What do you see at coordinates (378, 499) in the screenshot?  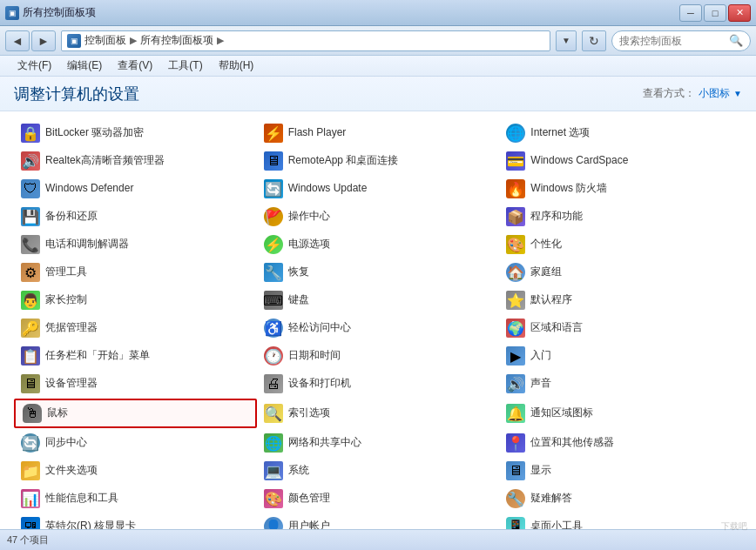 I see `control-item: 🎨颜色管理` at bounding box center [378, 499].